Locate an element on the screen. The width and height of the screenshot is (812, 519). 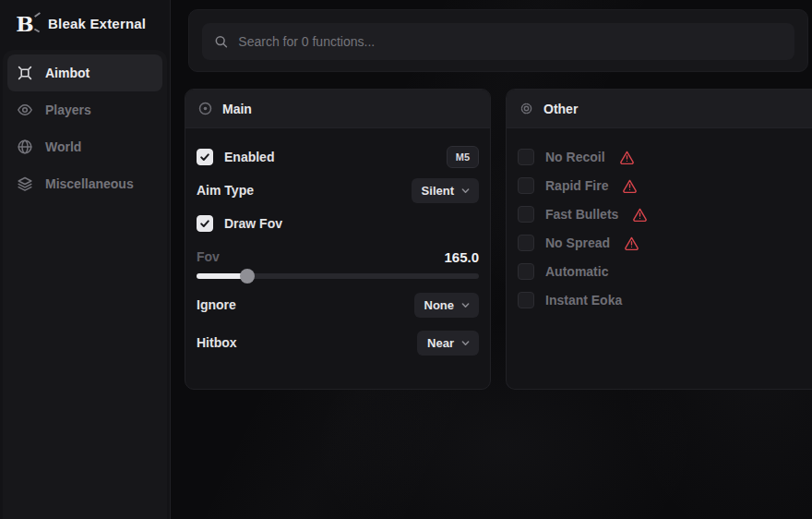
draw-fov-label: Draw Fov is located at coordinates (253, 223).